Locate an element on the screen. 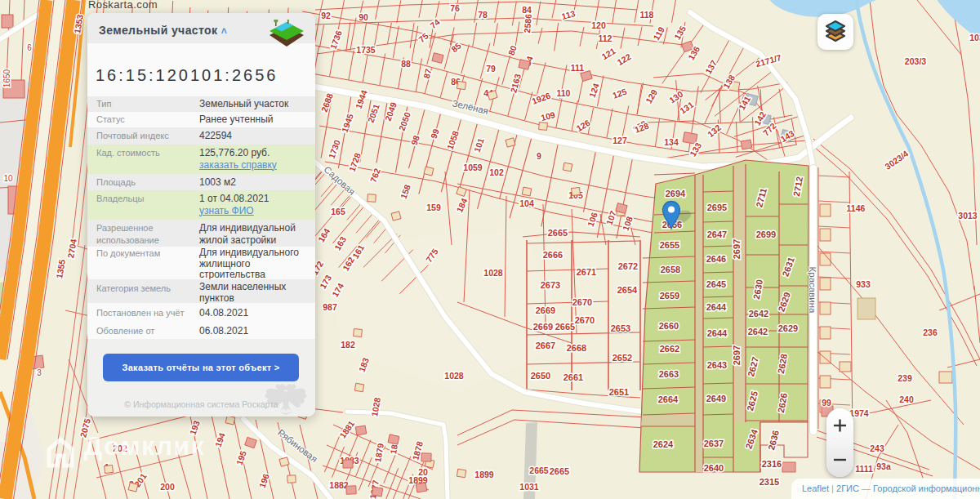  svg-text: 1146 is located at coordinates (856, 208).